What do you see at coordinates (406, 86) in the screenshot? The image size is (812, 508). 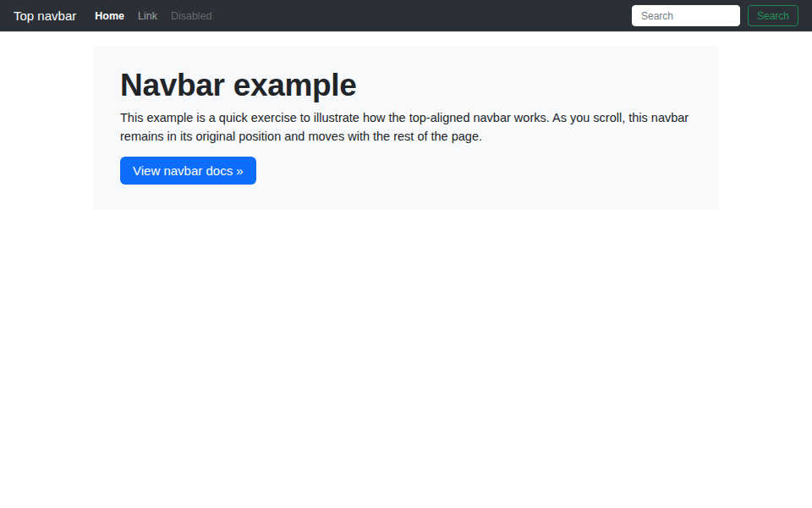 I see `page-title: Navbar example` at bounding box center [406, 86].